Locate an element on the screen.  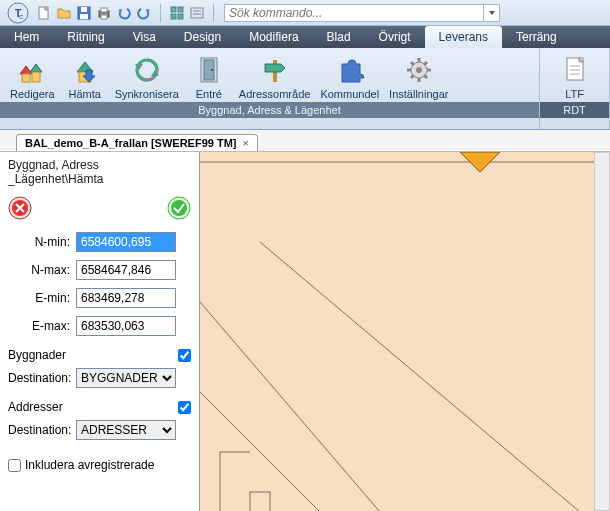
svg-text: c is located at coordinates (21, 16).